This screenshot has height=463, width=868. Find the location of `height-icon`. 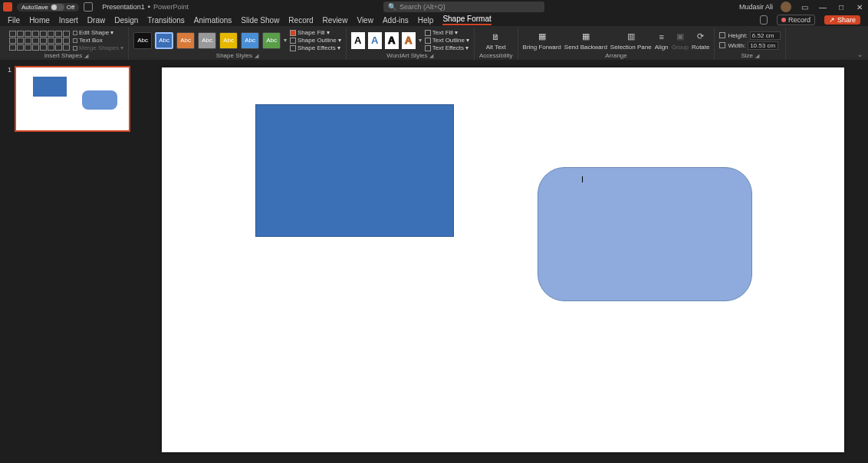

height-icon is located at coordinates (722, 35).